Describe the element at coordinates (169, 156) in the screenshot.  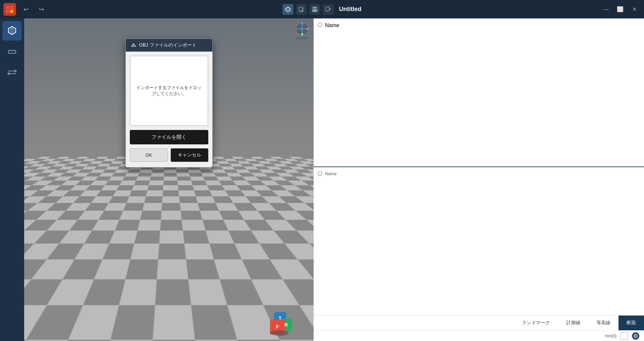
I see `dialog-footer: OK キャンセル` at that location.